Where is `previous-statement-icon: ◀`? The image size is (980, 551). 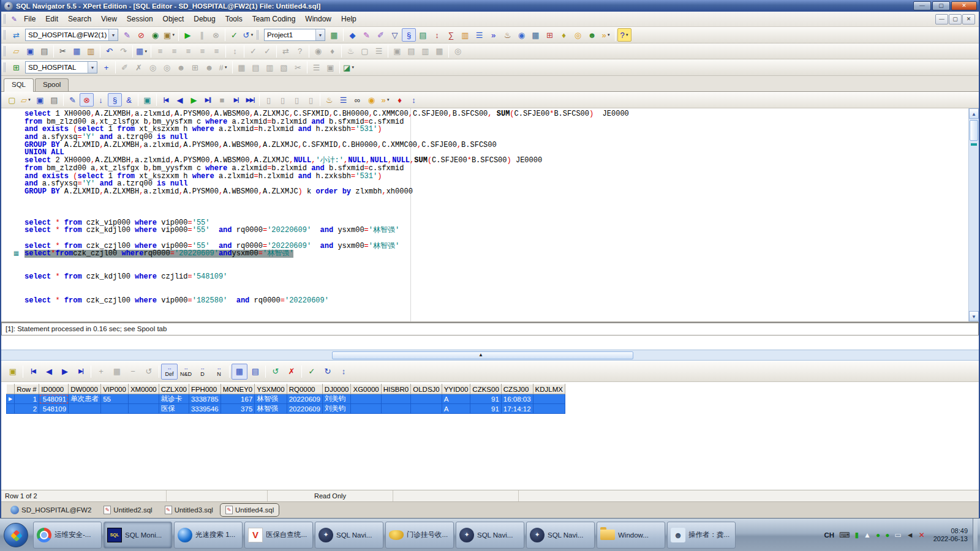 previous-statement-icon: ◀ is located at coordinates (180, 100).